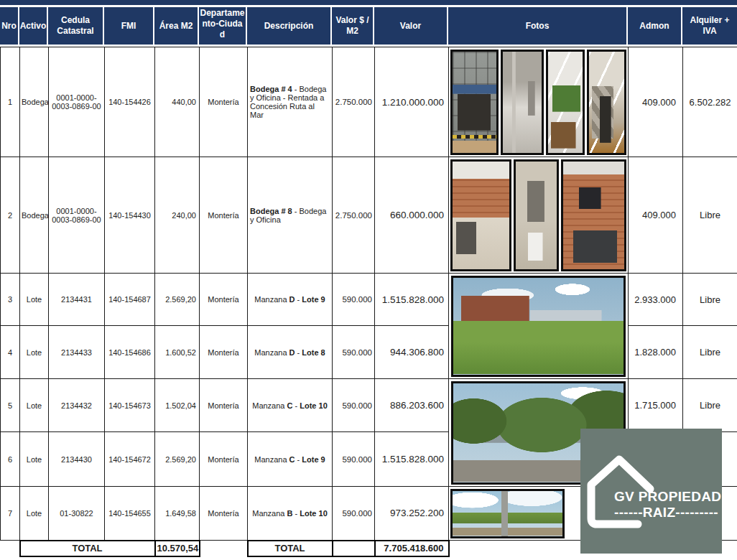 This screenshot has height=560, width=737. I want to click on cell-admon: 1.715.000, so click(656, 406).